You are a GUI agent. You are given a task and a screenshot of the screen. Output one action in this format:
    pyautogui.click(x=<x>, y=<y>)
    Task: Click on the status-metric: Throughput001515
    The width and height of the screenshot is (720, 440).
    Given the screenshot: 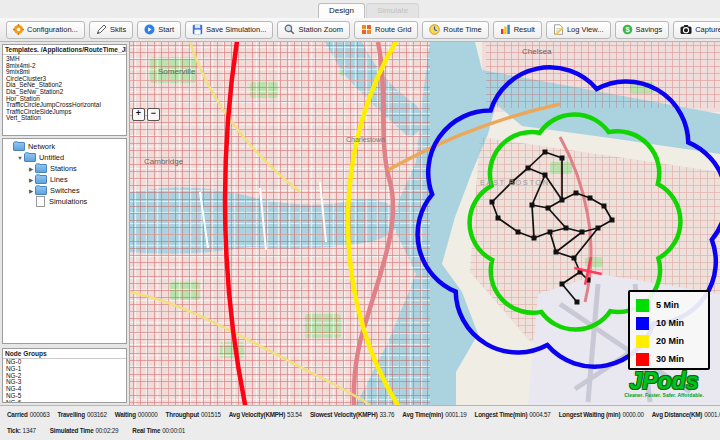 What is the action you would take?
    pyautogui.click(x=194, y=414)
    